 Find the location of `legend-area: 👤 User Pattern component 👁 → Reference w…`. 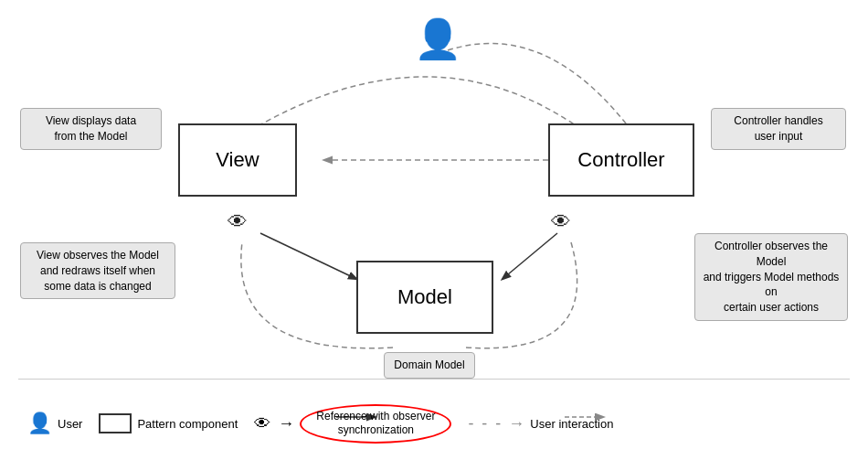

legend-area: 👤 User Pattern component 👁 → Reference w… is located at coordinates (434, 424).